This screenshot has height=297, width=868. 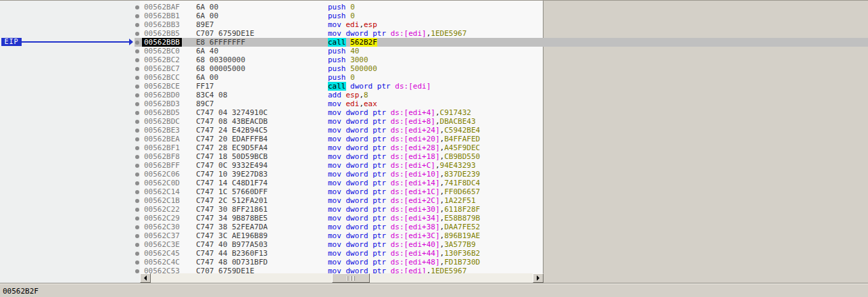 I want to click on token-mn: mov dword ptr, so click(x=360, y=235).